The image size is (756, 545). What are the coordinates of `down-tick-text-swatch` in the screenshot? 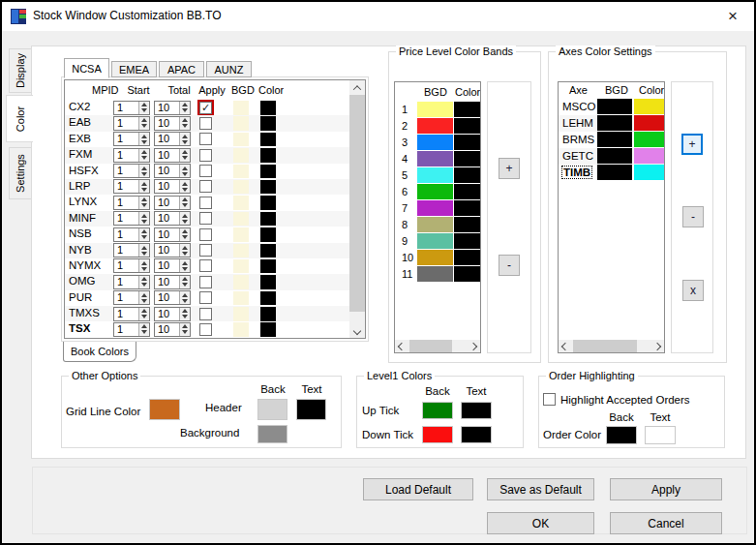 It's located at (476, 435).